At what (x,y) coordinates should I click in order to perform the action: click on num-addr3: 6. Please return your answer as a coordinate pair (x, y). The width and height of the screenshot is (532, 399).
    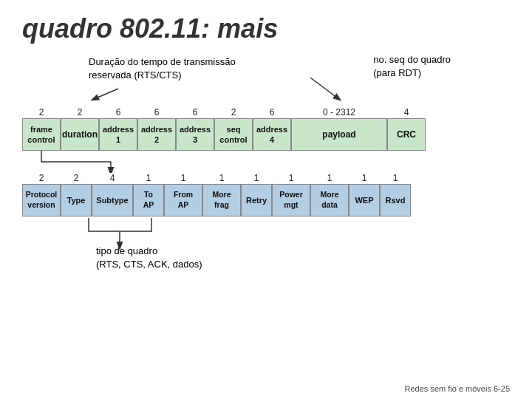
    Looking at the image, I should click on (195, 112).